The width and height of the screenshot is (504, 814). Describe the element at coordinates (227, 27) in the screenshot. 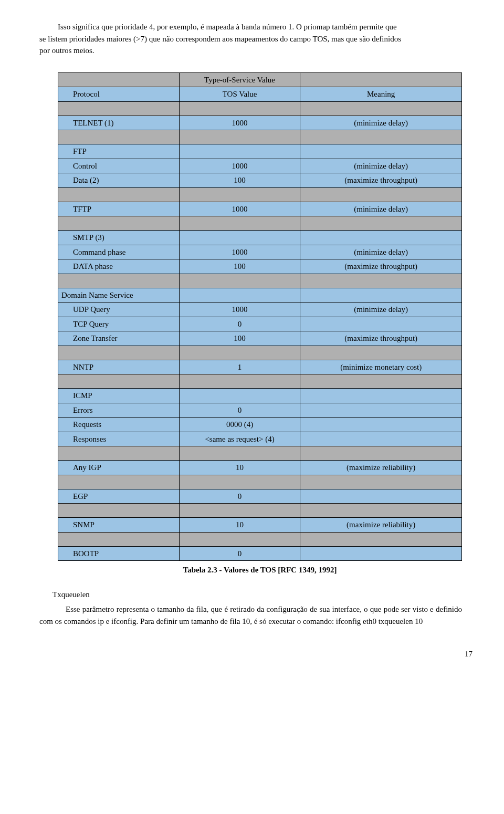

I see `intro-line1: Isso significa que prioridade 4, por exe…` at that location.